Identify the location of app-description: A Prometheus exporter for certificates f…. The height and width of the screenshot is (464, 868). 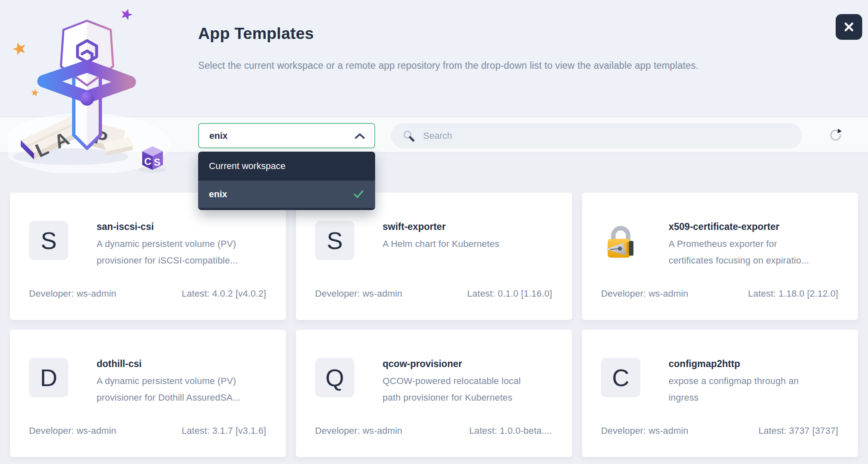
(739, 252).